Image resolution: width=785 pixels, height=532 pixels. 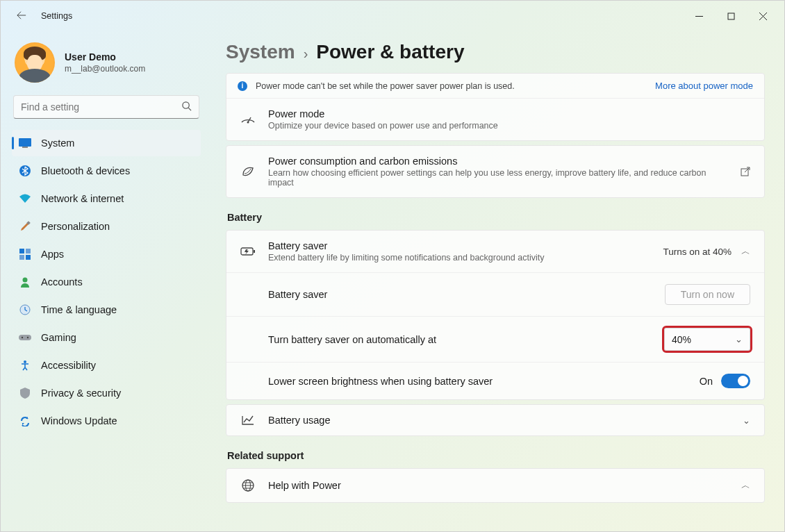 I want to click on avatar, so click(x=35, y=63).